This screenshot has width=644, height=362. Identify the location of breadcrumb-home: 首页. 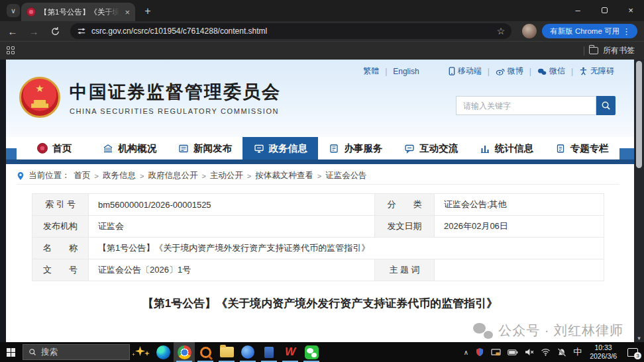
(82, 176).